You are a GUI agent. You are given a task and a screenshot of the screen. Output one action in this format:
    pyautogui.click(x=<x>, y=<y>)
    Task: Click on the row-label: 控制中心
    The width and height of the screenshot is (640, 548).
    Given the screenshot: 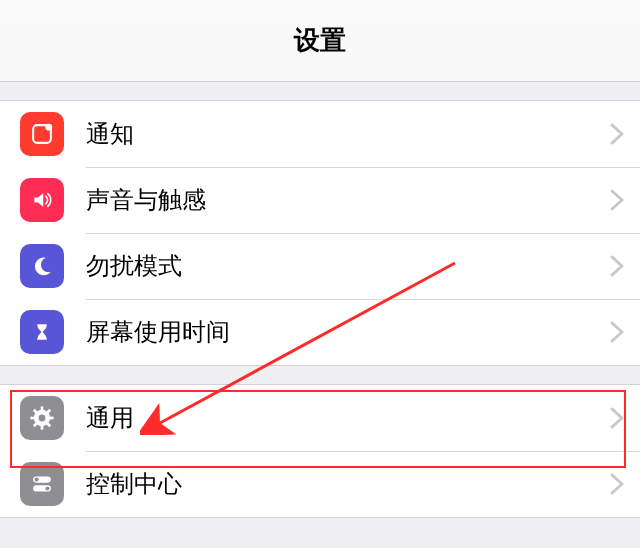 What is the action you would take?
    pyautogui.click(x=348, y=484)
    